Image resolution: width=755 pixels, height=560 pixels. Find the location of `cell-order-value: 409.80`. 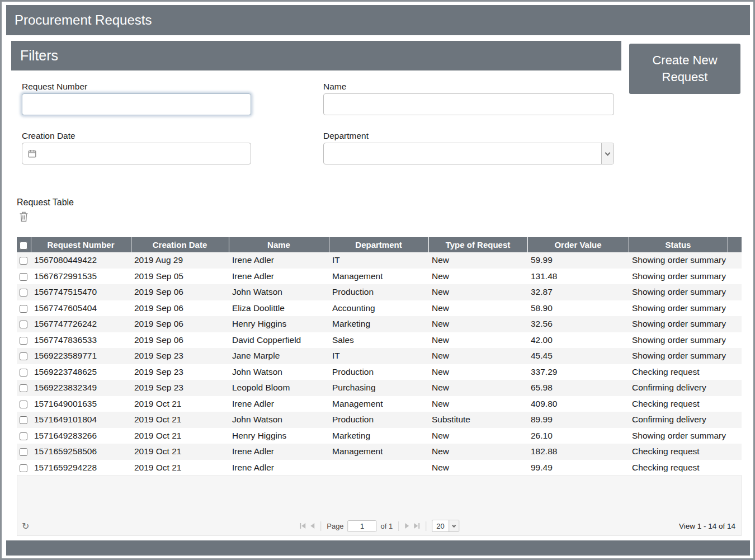

cell-order-value: 409.80 is located at coordinates (578, 404).